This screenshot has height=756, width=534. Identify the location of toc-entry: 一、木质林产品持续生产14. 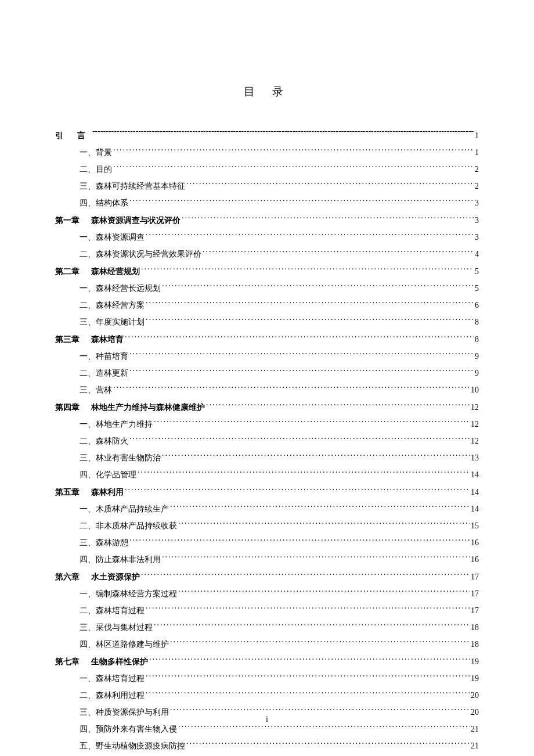
(279, 510).